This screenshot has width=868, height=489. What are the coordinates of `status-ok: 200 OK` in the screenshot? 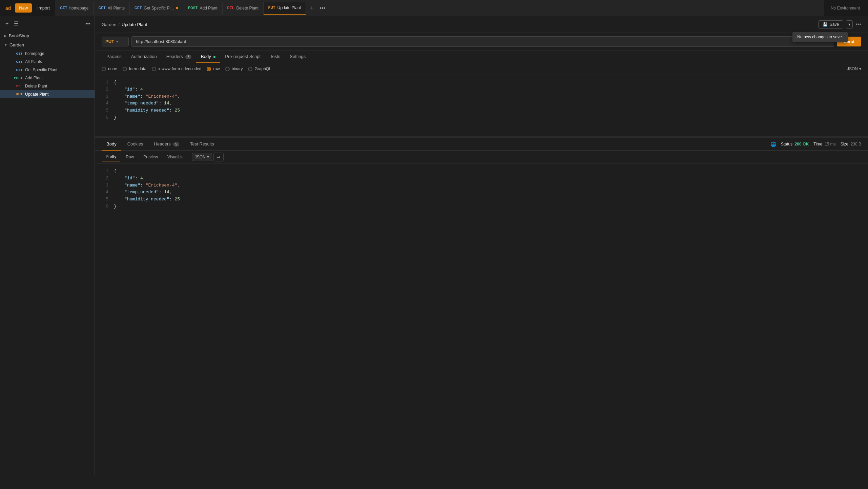 It's located at (802, 144).